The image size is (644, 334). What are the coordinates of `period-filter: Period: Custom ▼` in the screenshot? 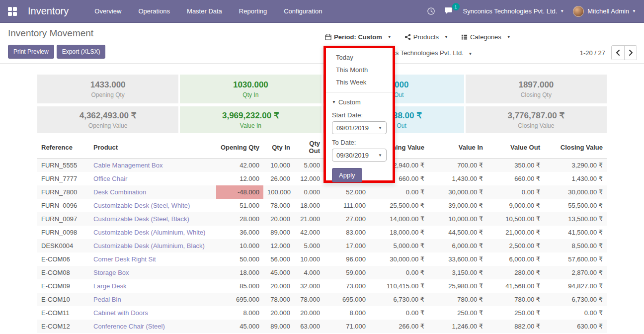 It's located at (358, 37).